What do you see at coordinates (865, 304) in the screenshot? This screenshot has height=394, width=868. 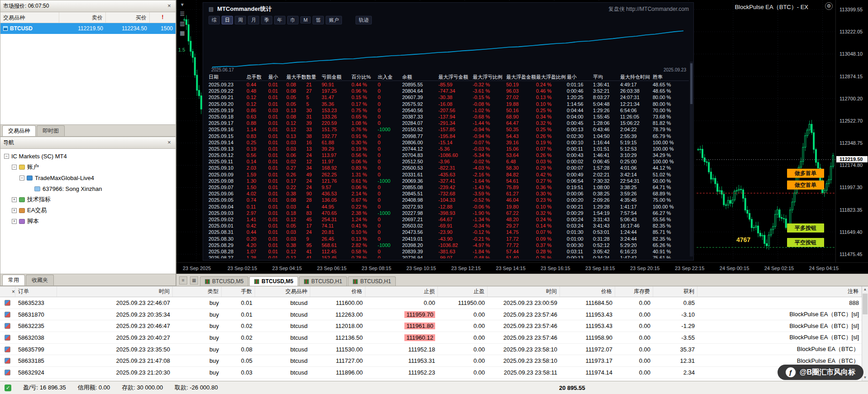 I see `scrollbar-thumb` at bounding box center [865, 304].